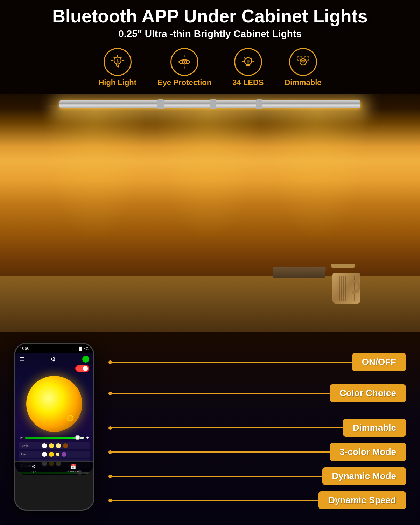 The width and height of the screenshot is (420, 525). Describe the element at coordinates (54, 410) in the screenshot. I see `phone-screen: 18:08 ▐▌ 4G ☰ ⚙` at that location.